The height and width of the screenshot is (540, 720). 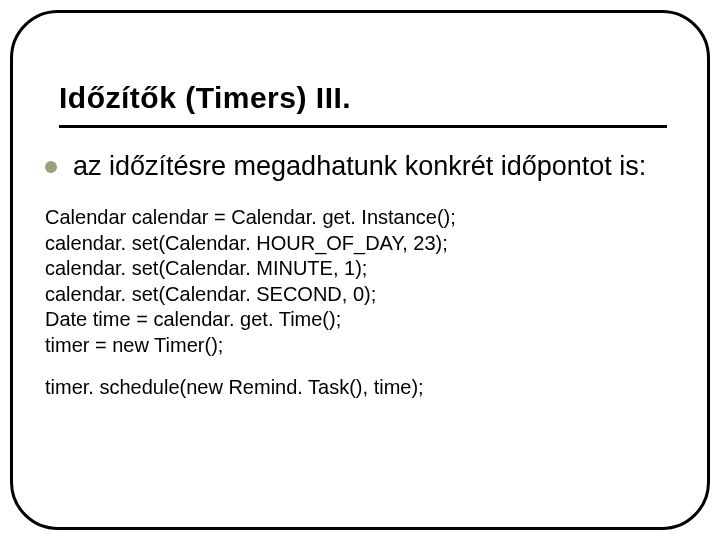 I want to click on code-gap, so click(x=356, y=367).